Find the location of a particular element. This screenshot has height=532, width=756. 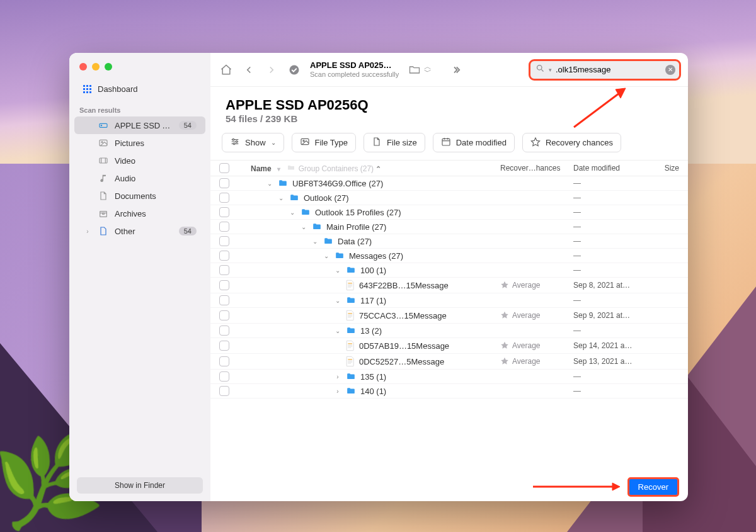

annotation-arrow is located at coordinates (598, 109).